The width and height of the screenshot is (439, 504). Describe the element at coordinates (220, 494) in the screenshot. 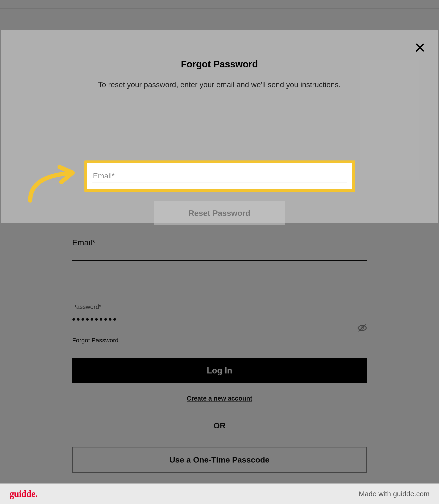

I see `guidde-footer: guidde. Made with guidde.com` at that location.